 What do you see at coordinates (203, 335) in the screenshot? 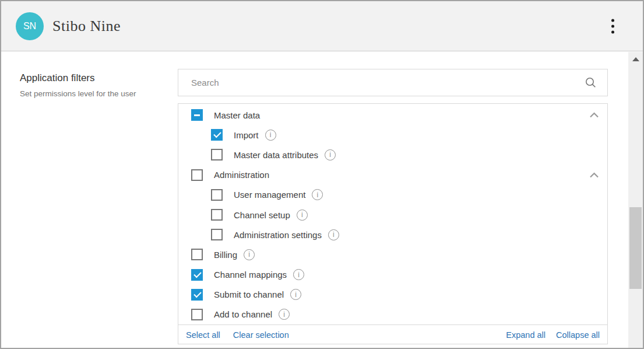
I see `select-all-link: Select all` at bounding box center [203, 335].